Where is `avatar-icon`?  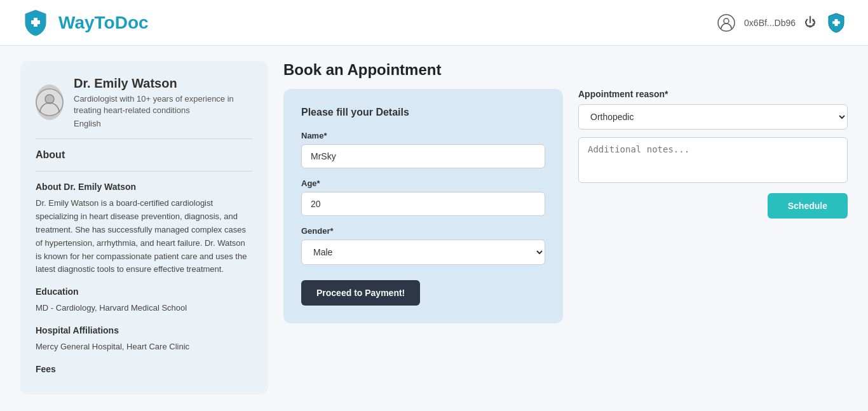 avatar-icon is located at coordinates (50, 102).